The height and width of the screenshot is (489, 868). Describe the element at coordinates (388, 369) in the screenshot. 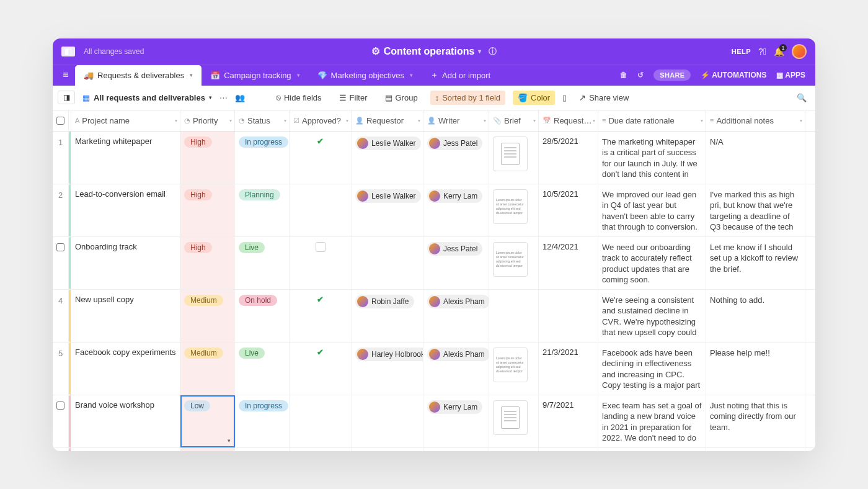

I see `requestor-cell: Harley Holbrook` at that location.